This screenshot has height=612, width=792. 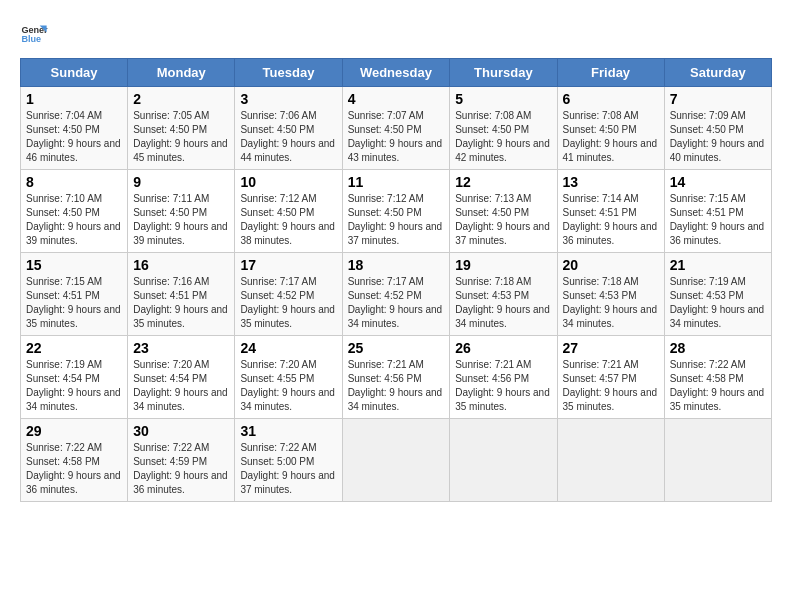 What do you see at coordinates (74, 212) in the screenshot?
I see `calendar-cell: 8Sunrise: 7:10 AMSunset: 4:50 PMDaylight…` at bounding box center [74, 212].